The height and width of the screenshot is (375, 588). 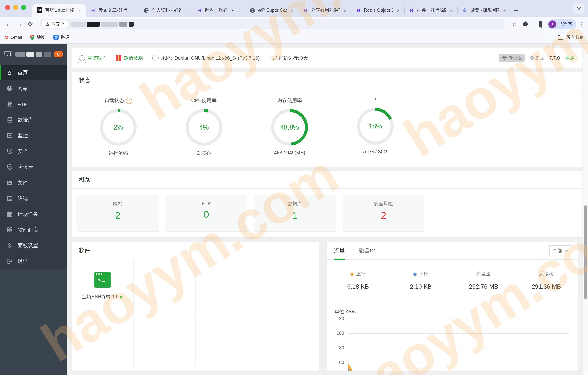 I want to click on profile-chip: J 已暂停, so click(x=562, y=24).